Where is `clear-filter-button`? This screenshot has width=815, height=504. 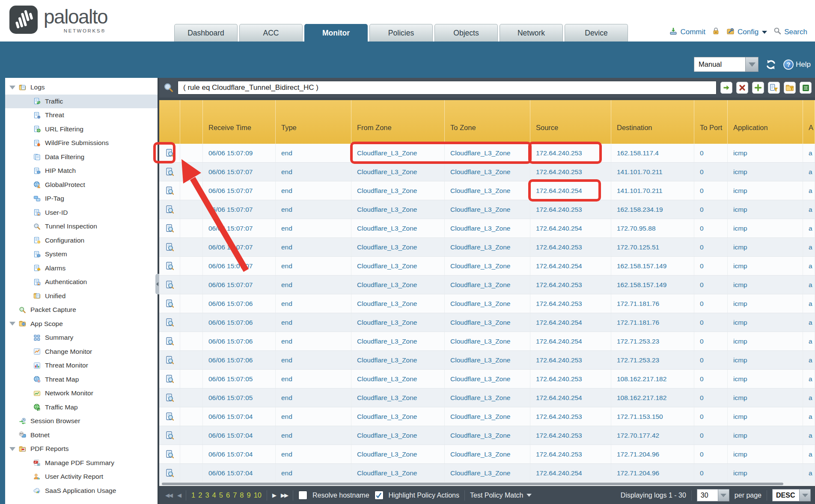 clear-filter-button is located at coordinates (742, 88).